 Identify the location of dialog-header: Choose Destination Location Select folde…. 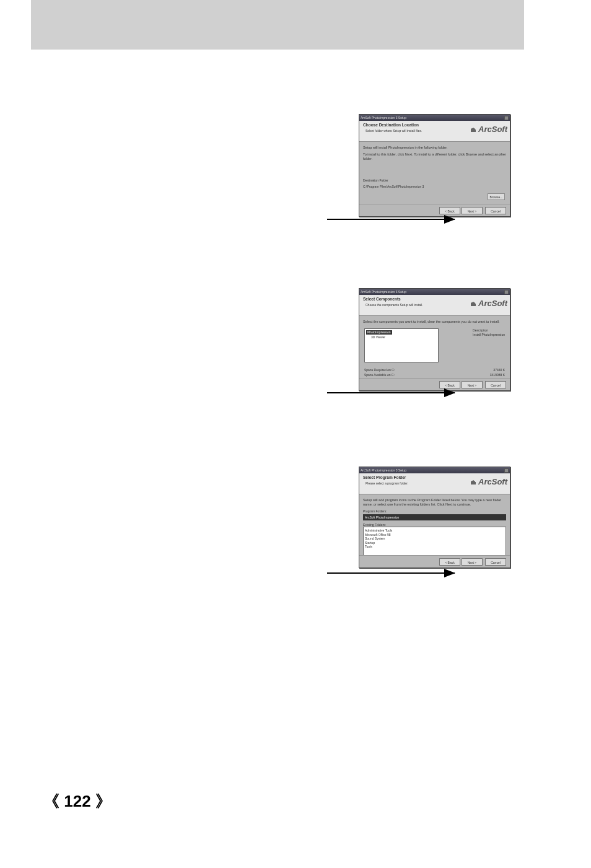
(435, 131).